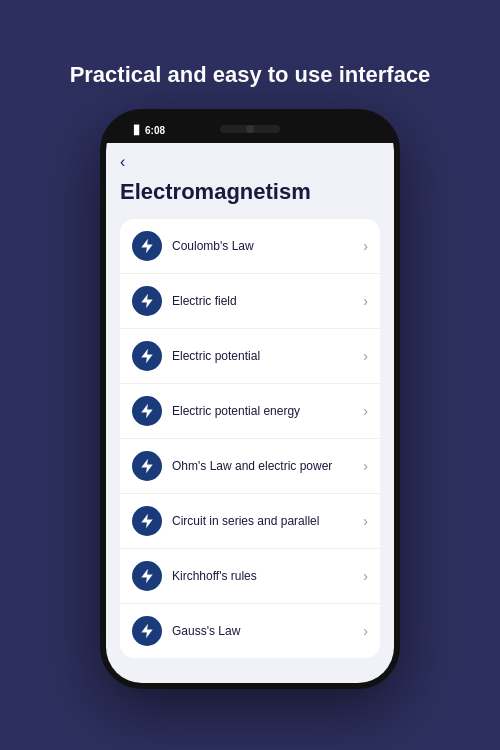 This screenshot has width=500, height=750. Describe the element at coordinates (155, 130) in the screenshot. I see `status-time: 6:08` at that location.